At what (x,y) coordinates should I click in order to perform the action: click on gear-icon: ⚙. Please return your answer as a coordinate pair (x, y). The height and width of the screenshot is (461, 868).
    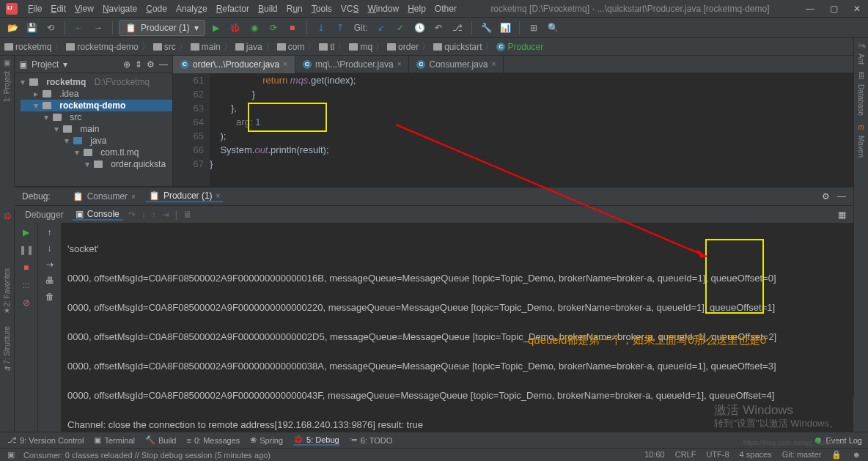
    Looking at the image, I should click on (825, 196).